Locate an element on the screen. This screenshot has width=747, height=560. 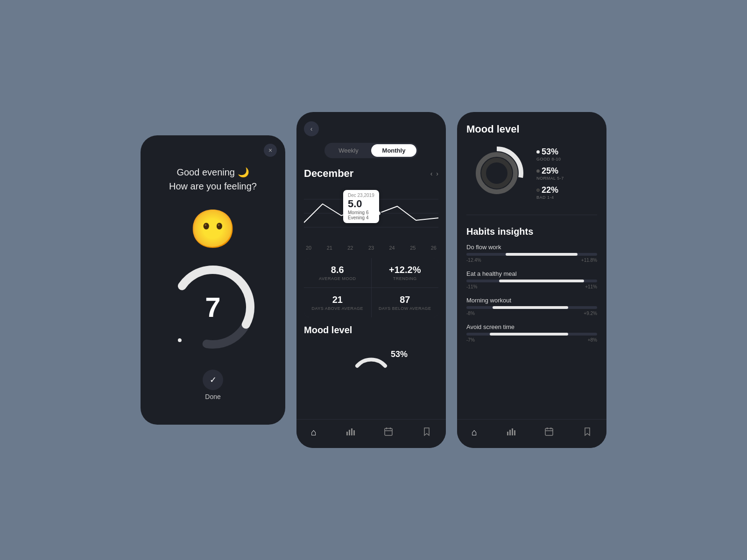
dial-handle is located at coordinates (180, 340).